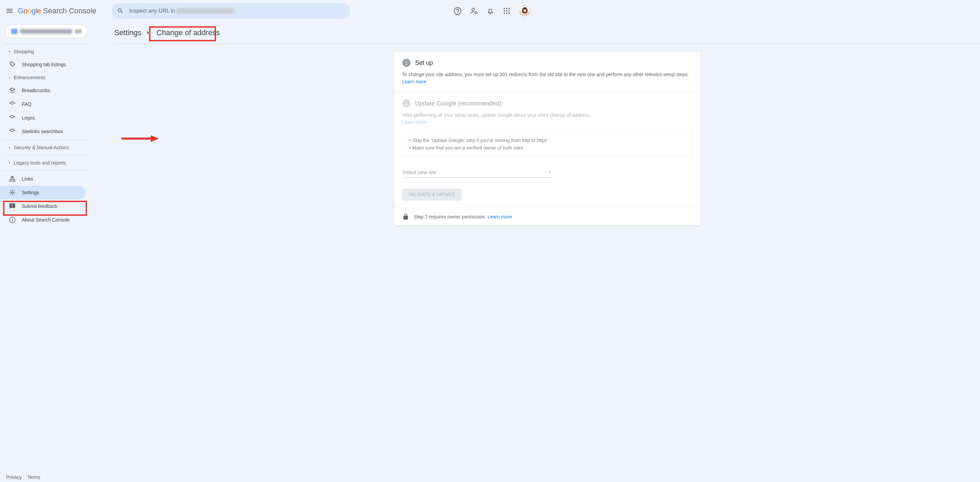 This screenshot has height=482, width=980. I want to click on help-icon, so click(458, 11).